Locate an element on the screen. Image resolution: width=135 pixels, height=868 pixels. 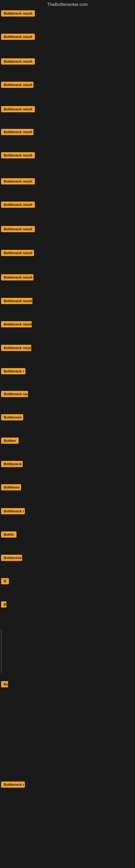
bottleneck-badge-11: Bottleneck result is located at coordinates (17, 277).